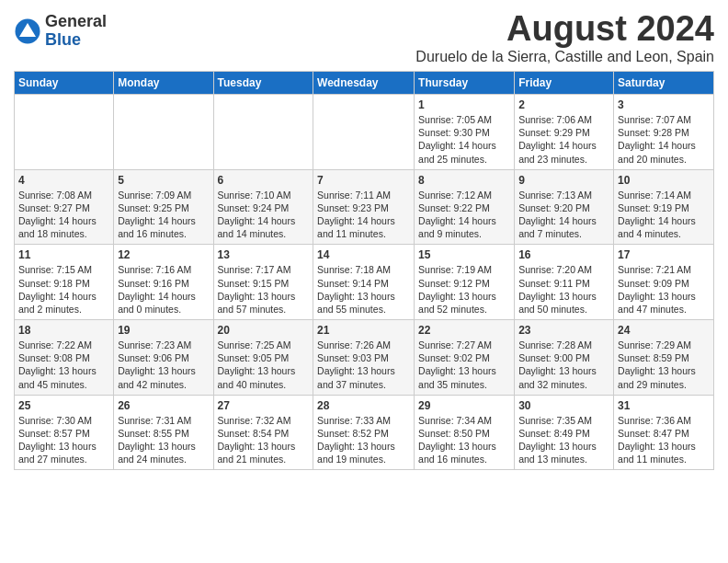 The height and width of the screenshot is (563, 728). What do you see at coordinates (264, 289) in the screenshot?
I see `day-content: Sunrise: 7:17 AM Sunset: 9:15 PM Dayligh…` at bounding box center [264, 289].